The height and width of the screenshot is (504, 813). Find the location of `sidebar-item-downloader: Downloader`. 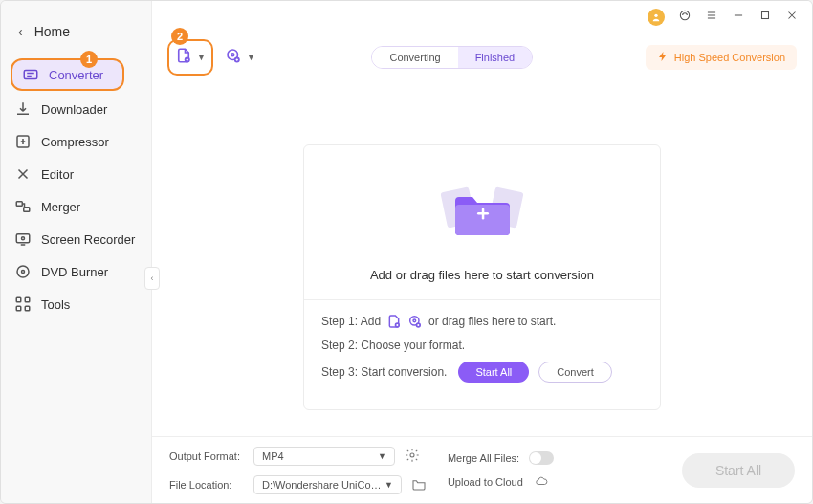

sidebar-item-downloader: Downloader is located at coordinates (77, 109).